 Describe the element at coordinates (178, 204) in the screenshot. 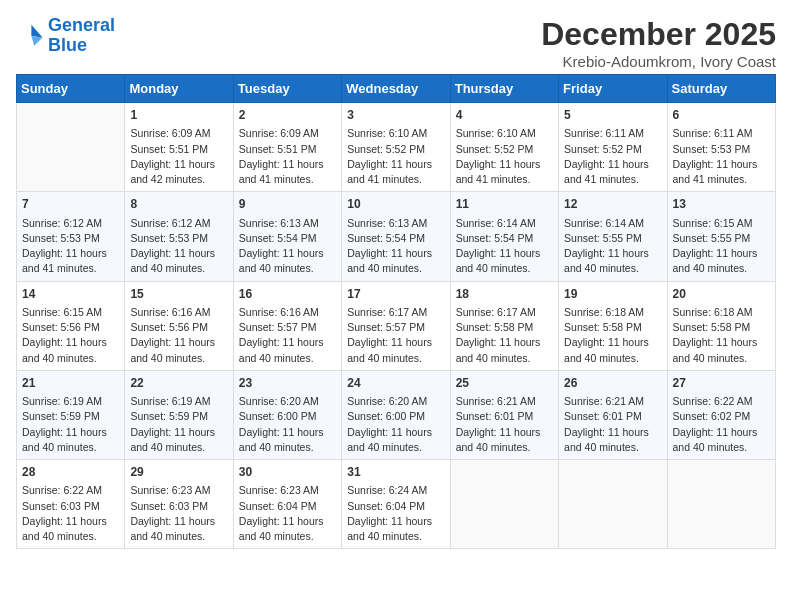

I see `day-number: 8` at that location.